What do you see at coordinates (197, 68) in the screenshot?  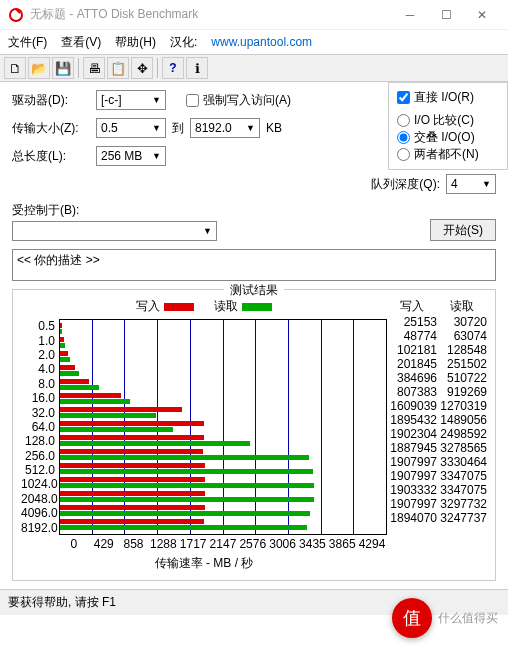 I see `whats-this-icon: ℹ` at bounding box center [197, 68].